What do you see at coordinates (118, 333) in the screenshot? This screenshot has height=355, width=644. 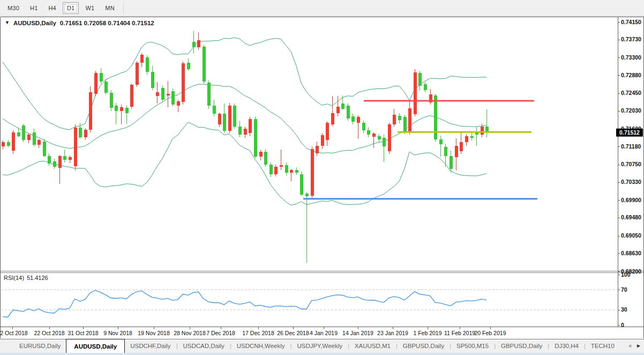 I see `date-tick-label: 9 Nov 2018` at bounding box center [118, 333].